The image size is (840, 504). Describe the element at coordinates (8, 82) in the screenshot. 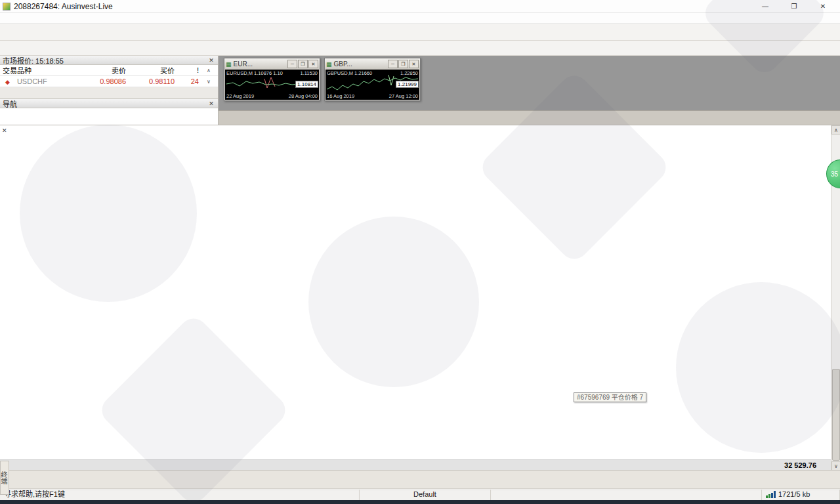

I see `symbol-down-icon: ◆` at that location.